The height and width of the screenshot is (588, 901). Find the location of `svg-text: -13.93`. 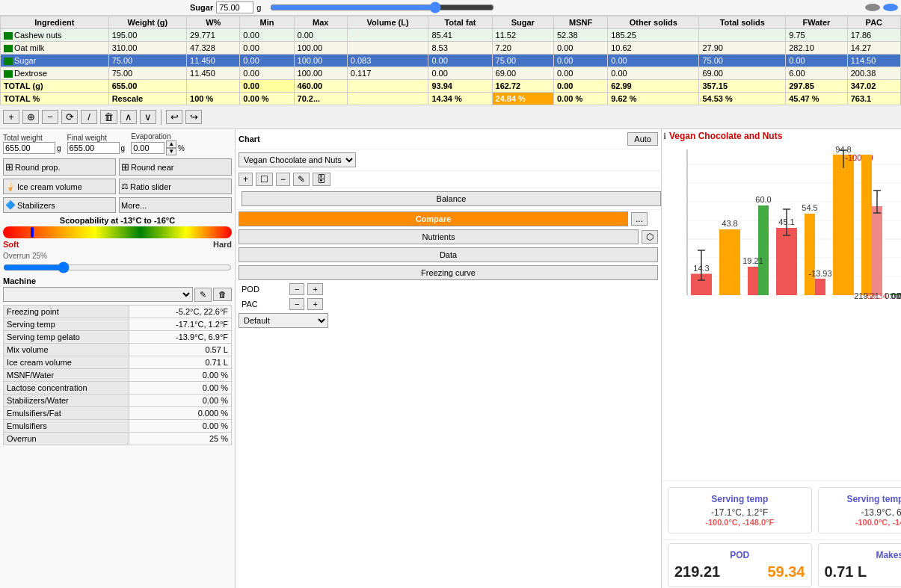

svg-text: -13.93 is located at coordinates (819, 273).